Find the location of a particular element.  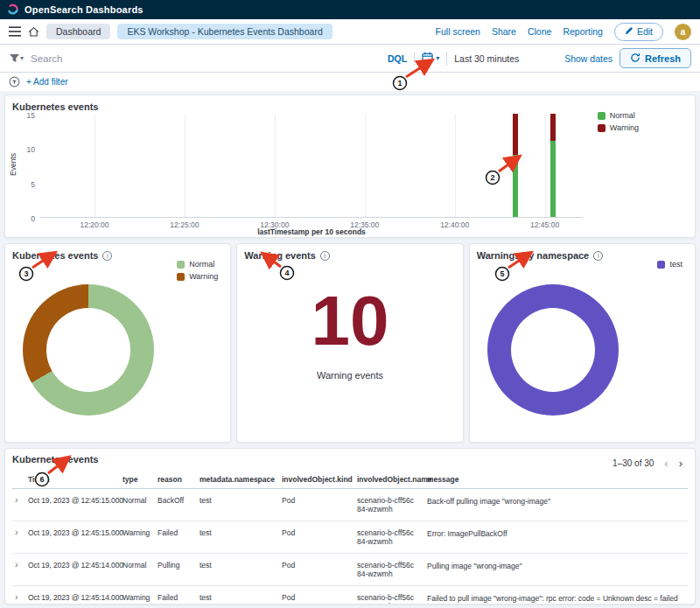

metric: 10 Warning events is located at coordinates (350, 333).